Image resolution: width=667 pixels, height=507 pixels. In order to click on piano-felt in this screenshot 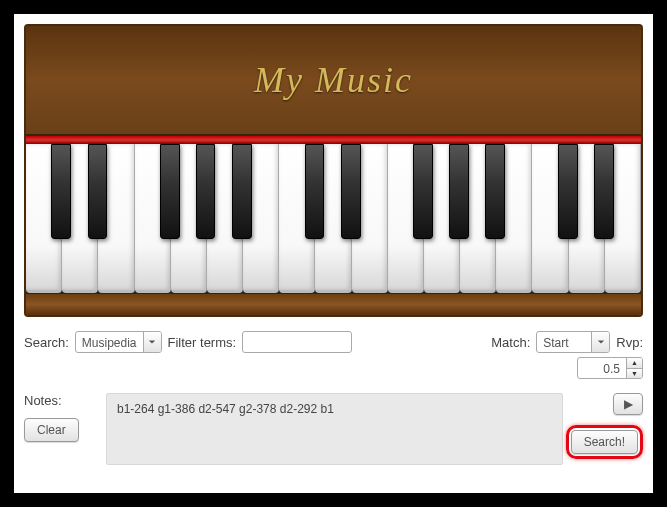, I will do `click(334, 140)`.